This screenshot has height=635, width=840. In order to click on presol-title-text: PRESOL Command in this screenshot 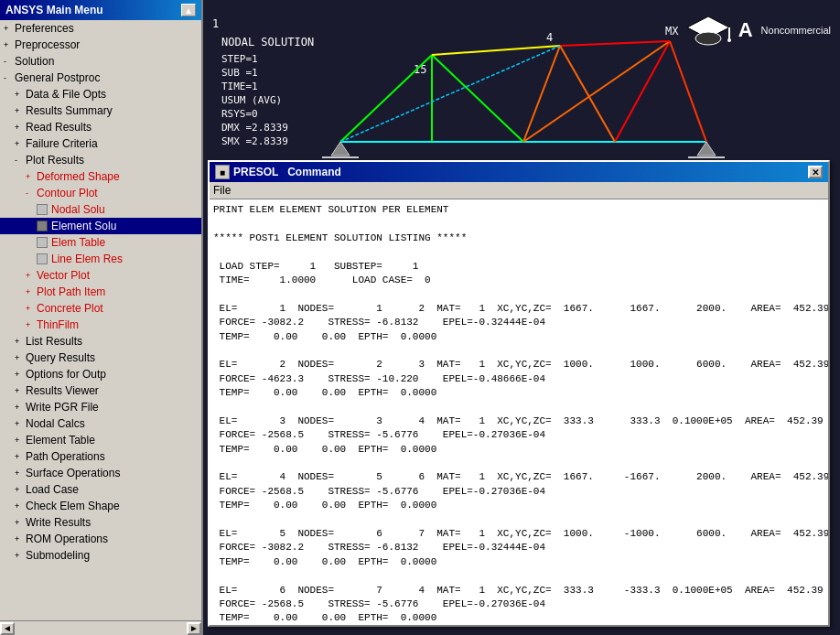, I will do `click(287, 172)`.